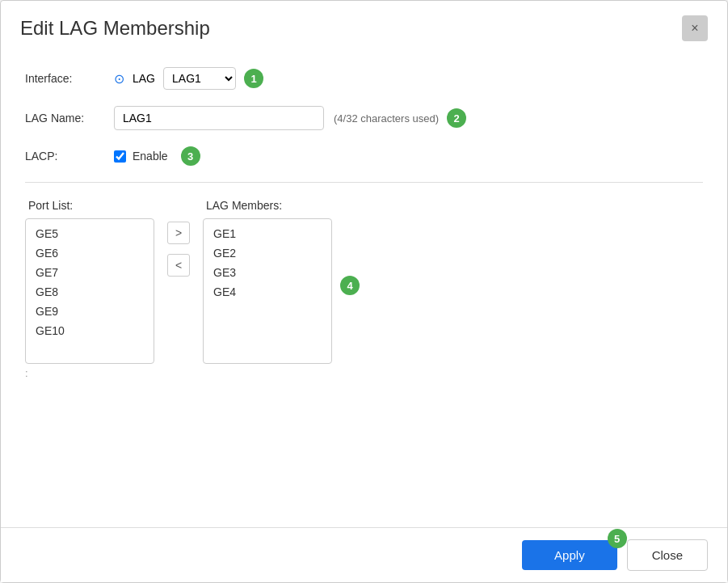 Image resolution: width=728 pixels, height=583 pixels. What do you see at coordinates (364, 118) in the screenshot?
I see `lag-name-row: LAG Name: (4/32 characters used) 2` at bounding box center [364, 118].